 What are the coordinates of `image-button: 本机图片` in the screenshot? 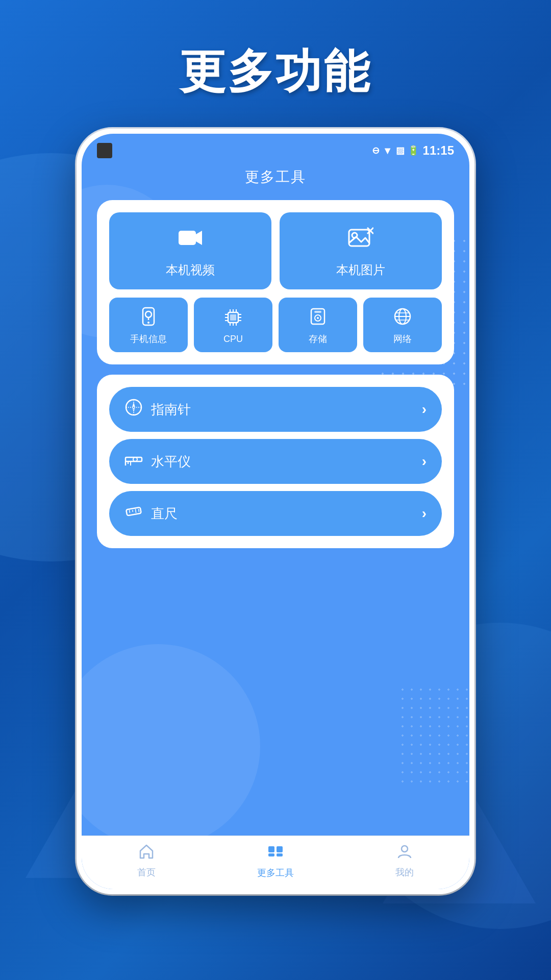 It's located at (361, 251).